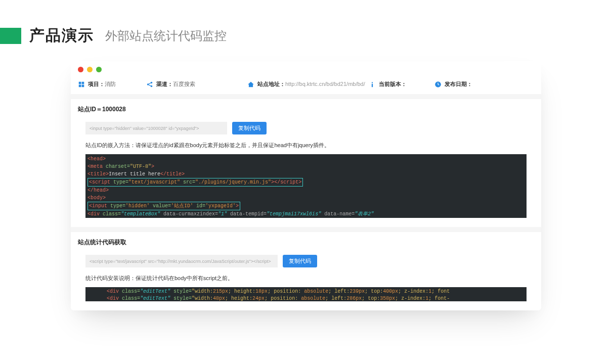  What do you see at coordinates (392, 84) in the screenshot?
I see `version-label: 当前版本：` at bounding box center [392, 84].